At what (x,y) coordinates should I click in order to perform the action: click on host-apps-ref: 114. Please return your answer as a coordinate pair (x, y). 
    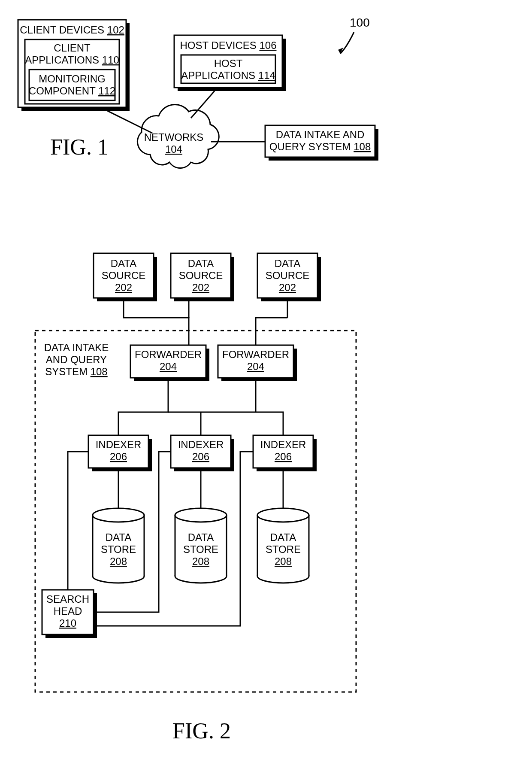
    Looking at the image, I should click on (267, 76).